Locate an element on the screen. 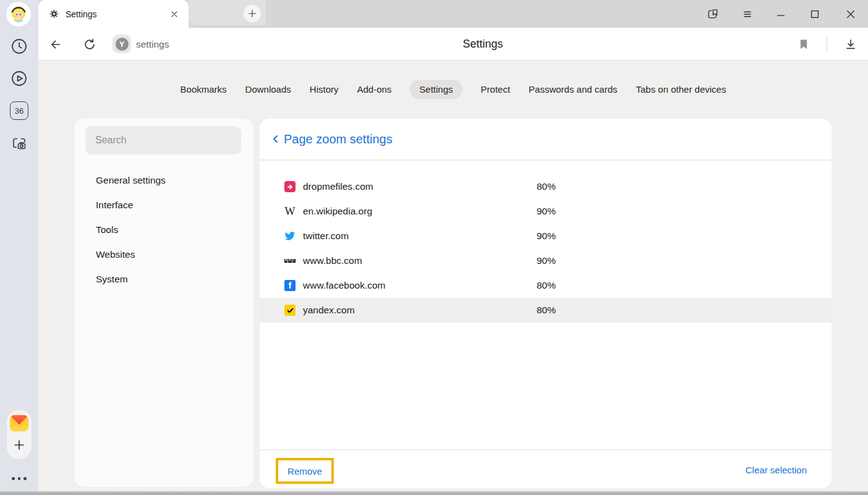  nav-item-settings: Settings is located at coordinates (436, 89).